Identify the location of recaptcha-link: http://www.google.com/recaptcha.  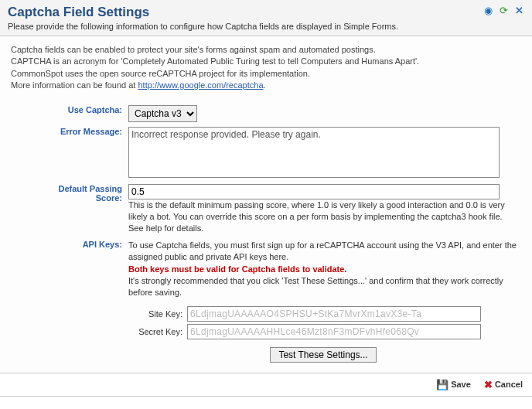
(200, 85).